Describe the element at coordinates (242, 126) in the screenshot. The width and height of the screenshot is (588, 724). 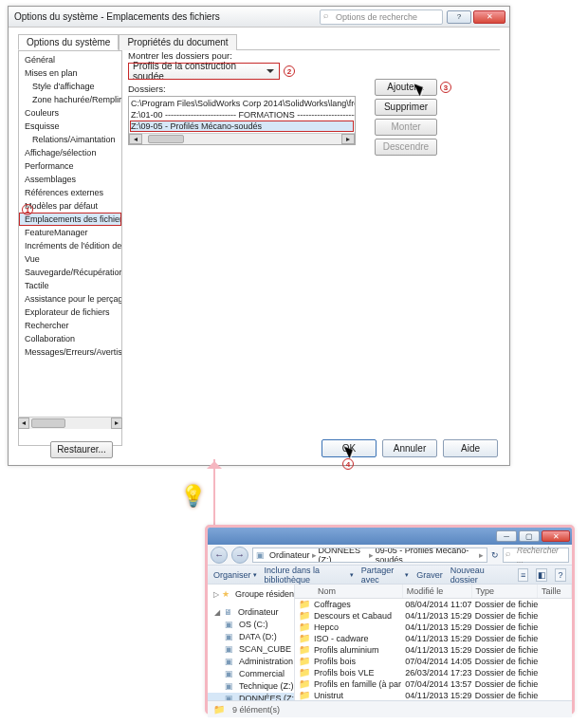
I see `folder-path-row: Z:\09-05 - Profilés Mécano-soudés` at that location.